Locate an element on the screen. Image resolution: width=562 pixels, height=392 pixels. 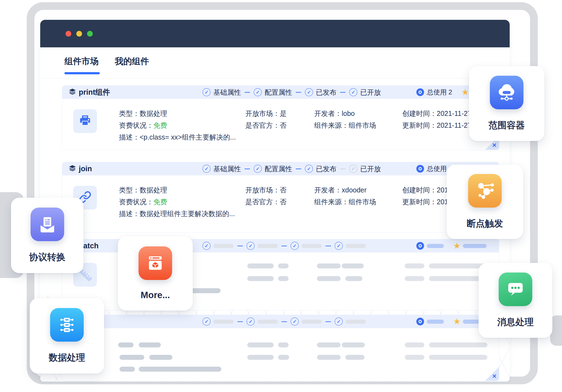
field-source: 组件来源：组件市场 is located at coordinates (345, 202).